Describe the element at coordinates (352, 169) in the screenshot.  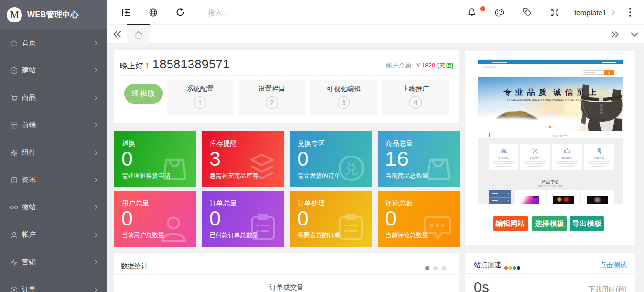
I see `svg-text: 兑` at that location.